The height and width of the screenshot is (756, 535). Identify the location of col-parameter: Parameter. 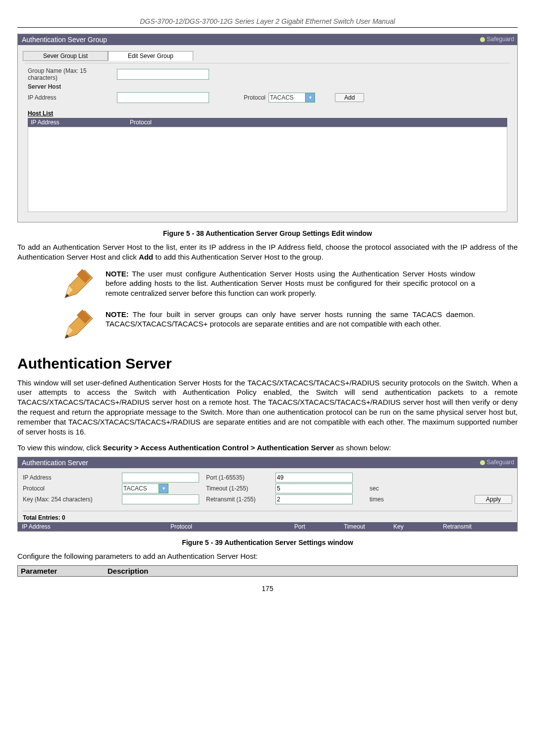
(64, 571).